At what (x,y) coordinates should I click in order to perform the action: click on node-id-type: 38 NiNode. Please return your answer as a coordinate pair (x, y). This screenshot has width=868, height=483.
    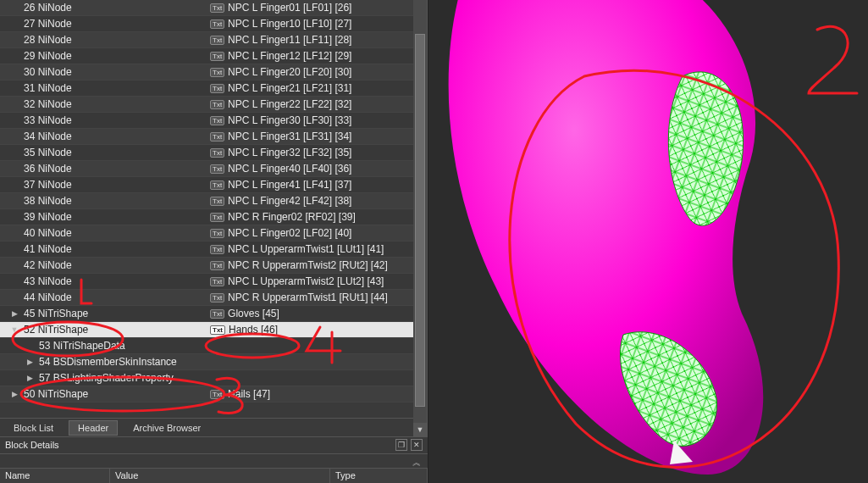
    Looking at the image, I should click on (47, 202).